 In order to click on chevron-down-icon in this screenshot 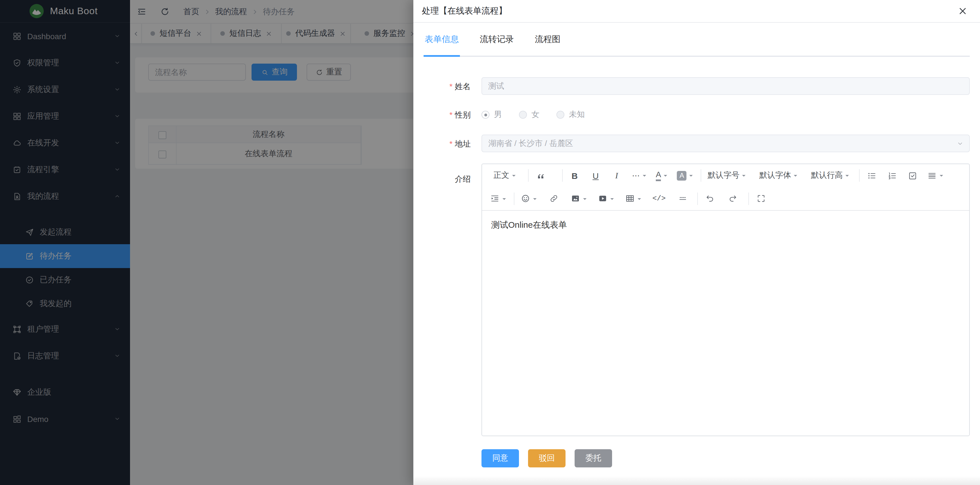, I will do `click(960, 144)`.